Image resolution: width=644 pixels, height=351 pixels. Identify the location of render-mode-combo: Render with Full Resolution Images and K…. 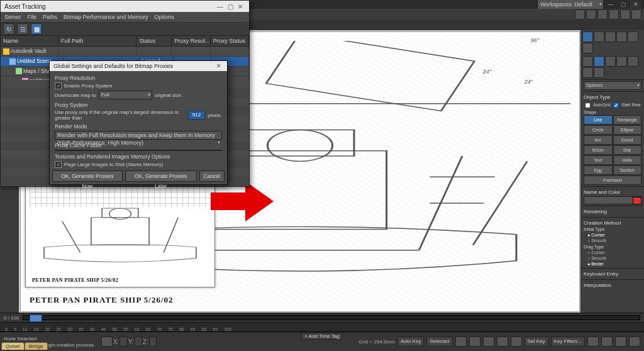
(138, 135).